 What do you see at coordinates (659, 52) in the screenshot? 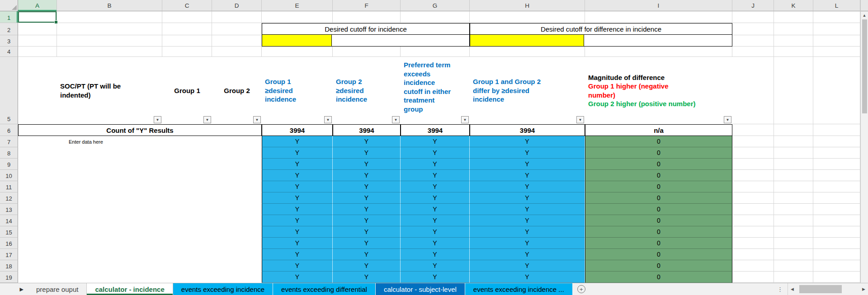
I see `cell-I4` at bounding box center [659, 52].